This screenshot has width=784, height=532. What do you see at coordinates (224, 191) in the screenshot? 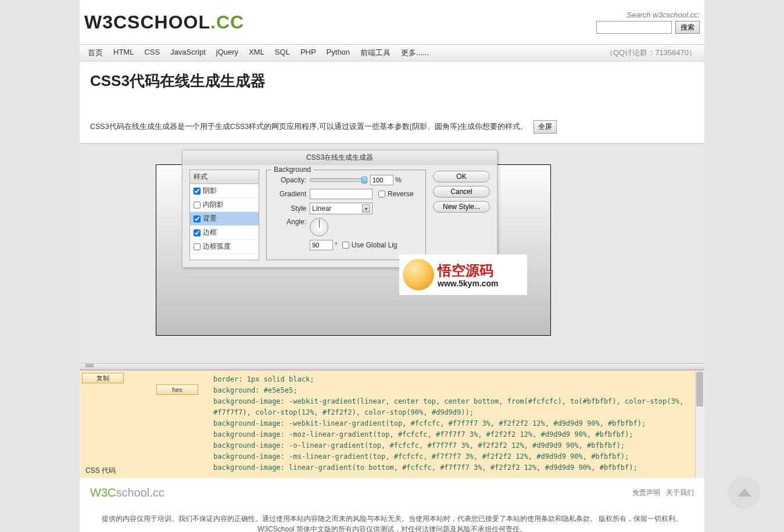
I see `style-item: 阴影` at bounding box center [224, 191].